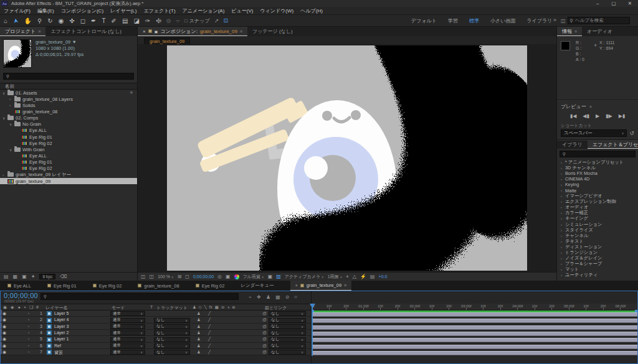 This screenshot has height=364, width=638. What do you see at coordinates (1, 312) in the screenshot?
I see `layer-color-swatch` at bounding box center [1, 312].